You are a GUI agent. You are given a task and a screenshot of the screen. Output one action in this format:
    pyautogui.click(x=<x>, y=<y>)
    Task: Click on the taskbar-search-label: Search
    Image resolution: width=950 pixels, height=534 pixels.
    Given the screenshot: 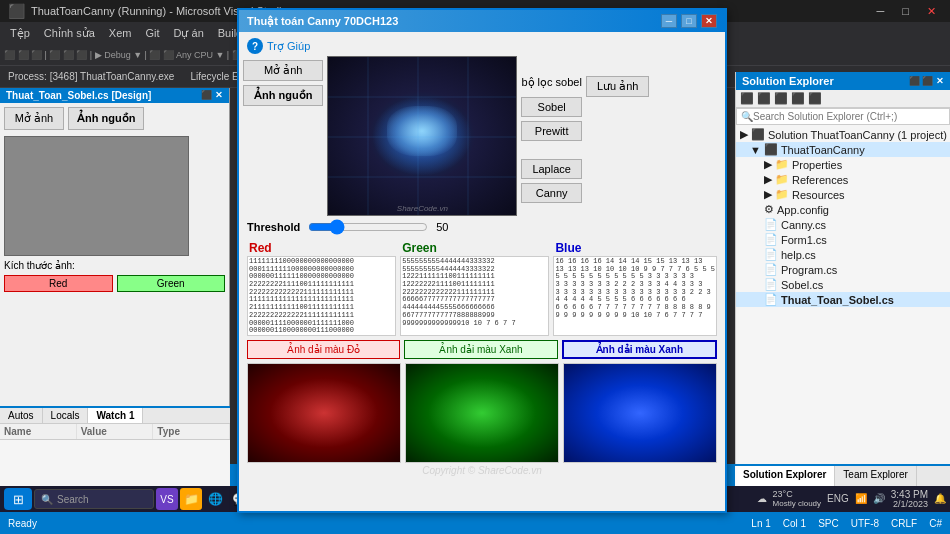 What is the action you would take?
    pyautogui.click(x=73, y=500)
    